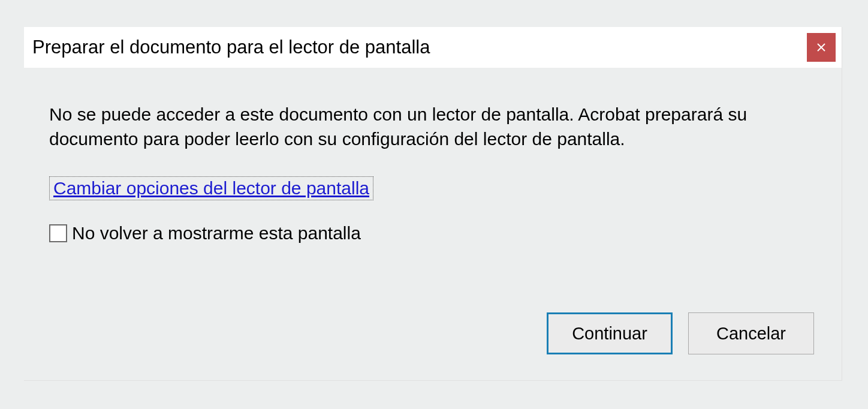 This screenshot has height=409, width=868. Describe the element at coordinates (433, 233) in the screenshot. I see `dont-show-again-row: No volver a mostrarme esta pantalla` at that location.